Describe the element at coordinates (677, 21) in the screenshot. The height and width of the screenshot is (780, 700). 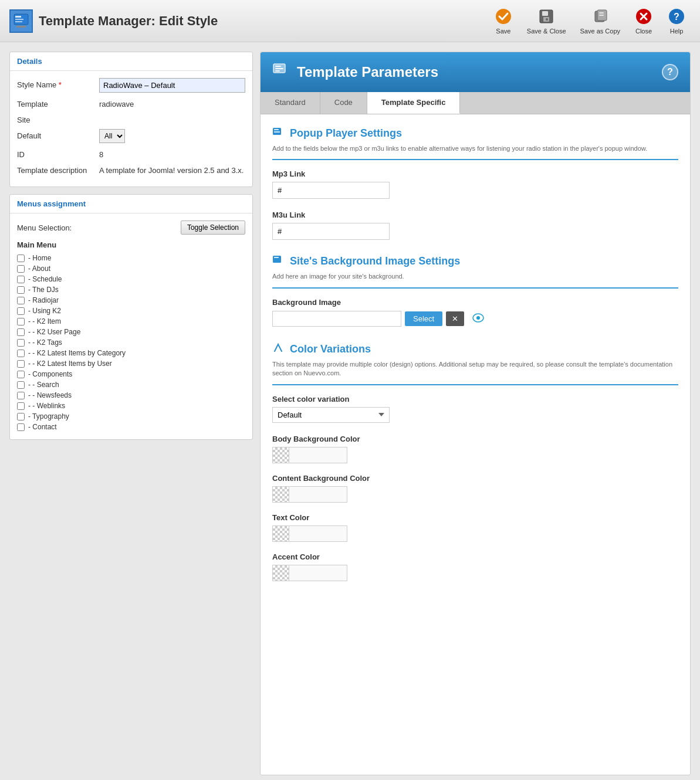
I see `help-button: ? Help` at that location.